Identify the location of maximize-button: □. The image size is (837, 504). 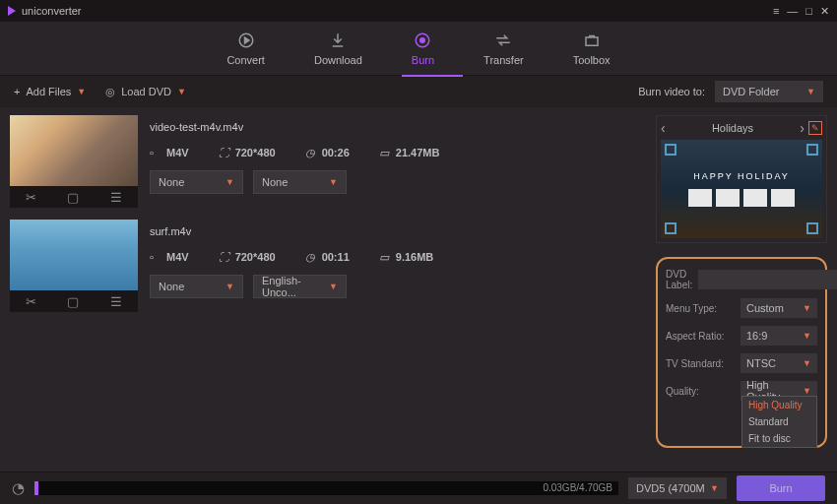
(809, 12).